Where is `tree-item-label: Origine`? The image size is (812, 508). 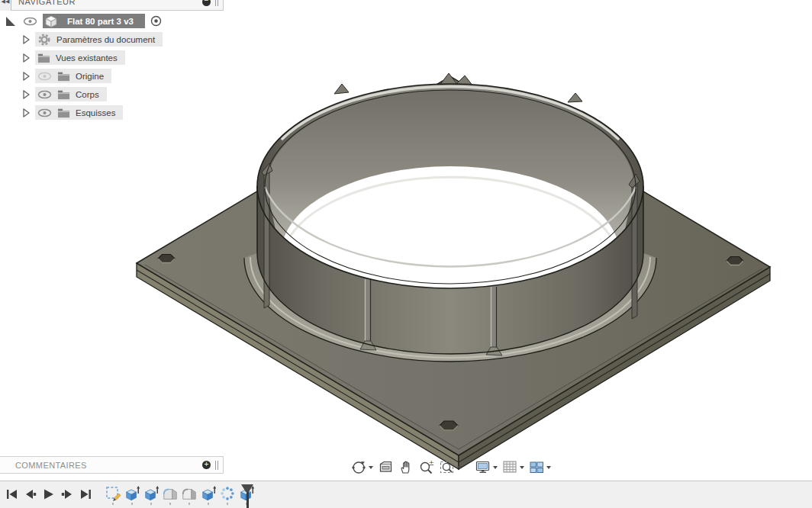
tree-item-label: Origine is located at coordinates (90, 76).